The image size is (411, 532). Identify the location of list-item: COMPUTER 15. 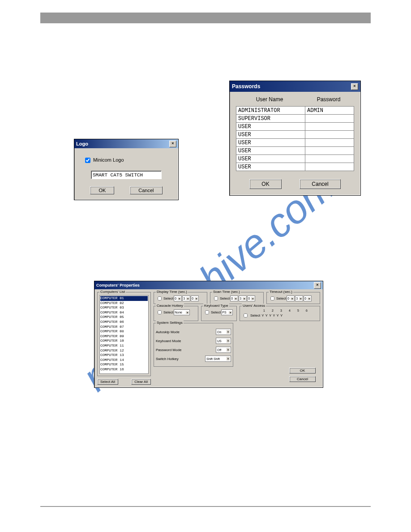
(124, 365).